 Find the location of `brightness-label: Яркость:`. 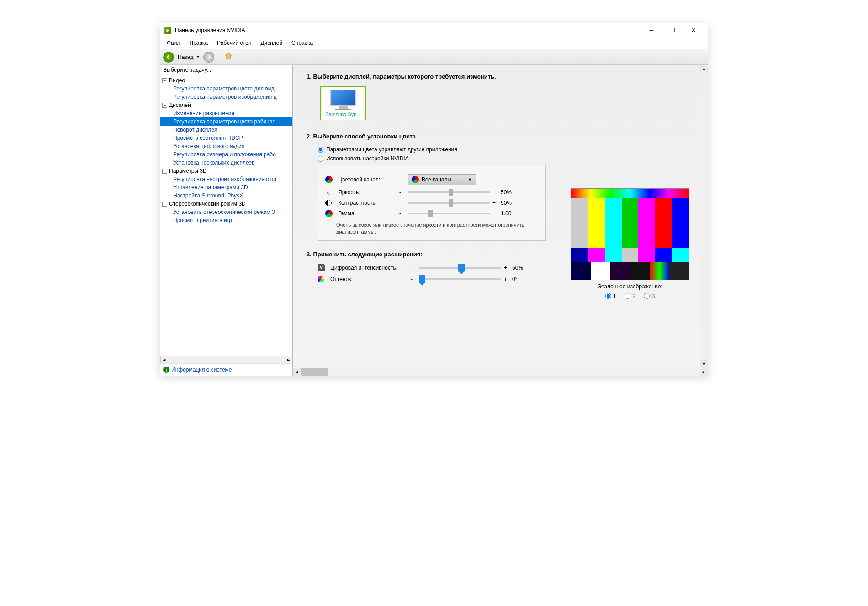

brightness-label: Яркость: is located at coordinates (367, 192).